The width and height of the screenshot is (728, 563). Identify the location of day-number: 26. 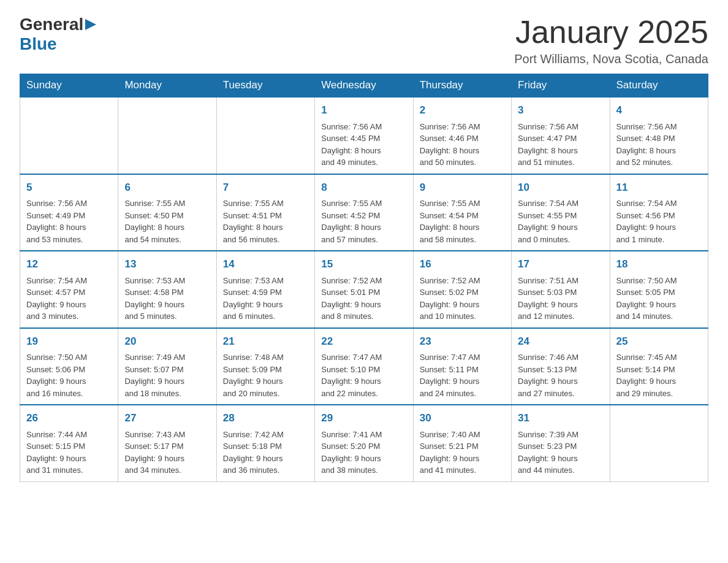
(69, 418).